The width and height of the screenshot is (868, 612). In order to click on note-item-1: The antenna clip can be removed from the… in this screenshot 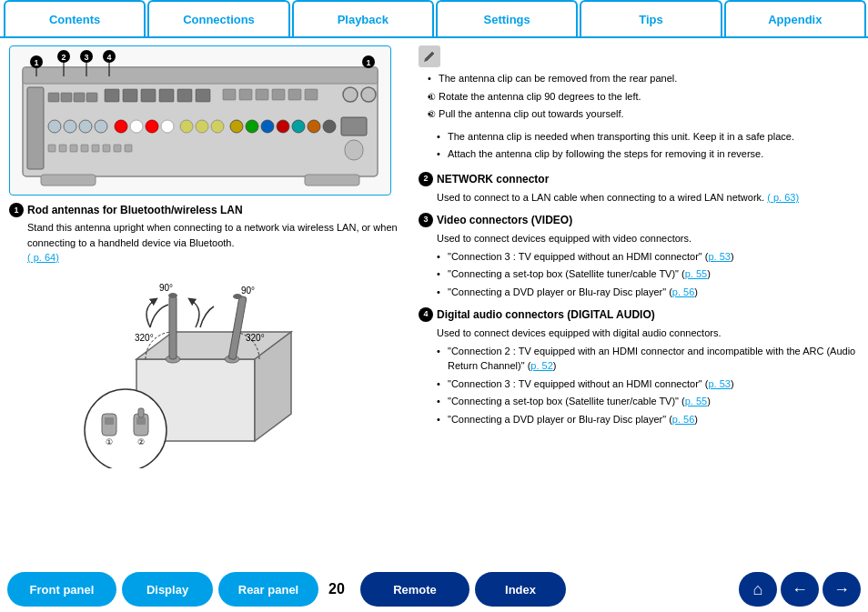, I will do `click(643, 78)`.